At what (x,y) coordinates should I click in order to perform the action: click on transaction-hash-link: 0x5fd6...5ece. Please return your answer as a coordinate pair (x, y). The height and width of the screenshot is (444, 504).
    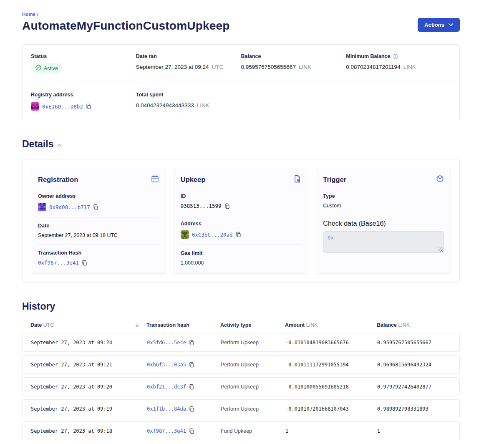
    Looking at the image, I should click on (166, 343).